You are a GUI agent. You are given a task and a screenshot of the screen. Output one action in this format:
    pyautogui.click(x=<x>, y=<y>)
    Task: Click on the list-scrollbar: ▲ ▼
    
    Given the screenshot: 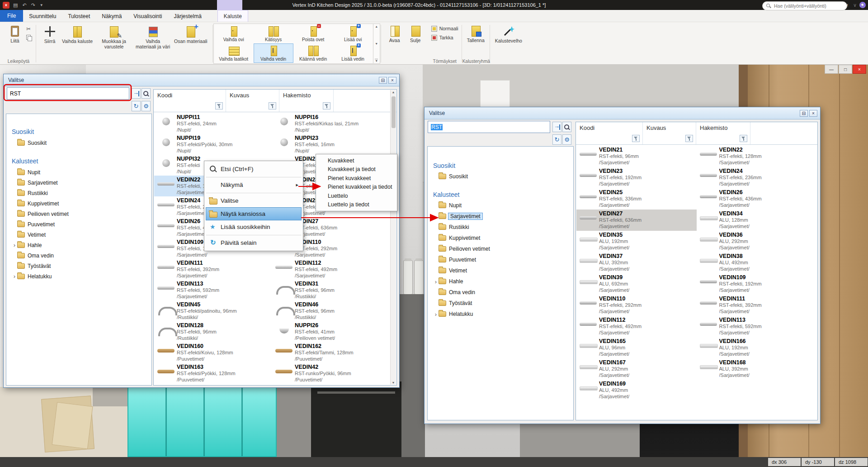 What is the action you would take?
    pyautogui.click(x=393, y=237)
    